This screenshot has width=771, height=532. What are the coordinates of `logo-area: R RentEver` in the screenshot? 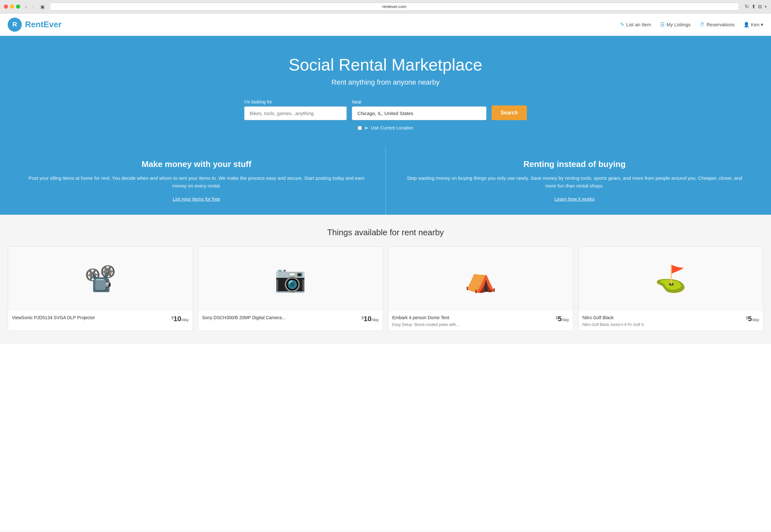 It's located at (314, 25).